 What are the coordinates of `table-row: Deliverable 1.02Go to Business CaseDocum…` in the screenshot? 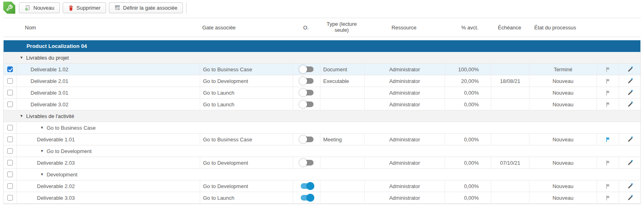 It's located at (322, 69).